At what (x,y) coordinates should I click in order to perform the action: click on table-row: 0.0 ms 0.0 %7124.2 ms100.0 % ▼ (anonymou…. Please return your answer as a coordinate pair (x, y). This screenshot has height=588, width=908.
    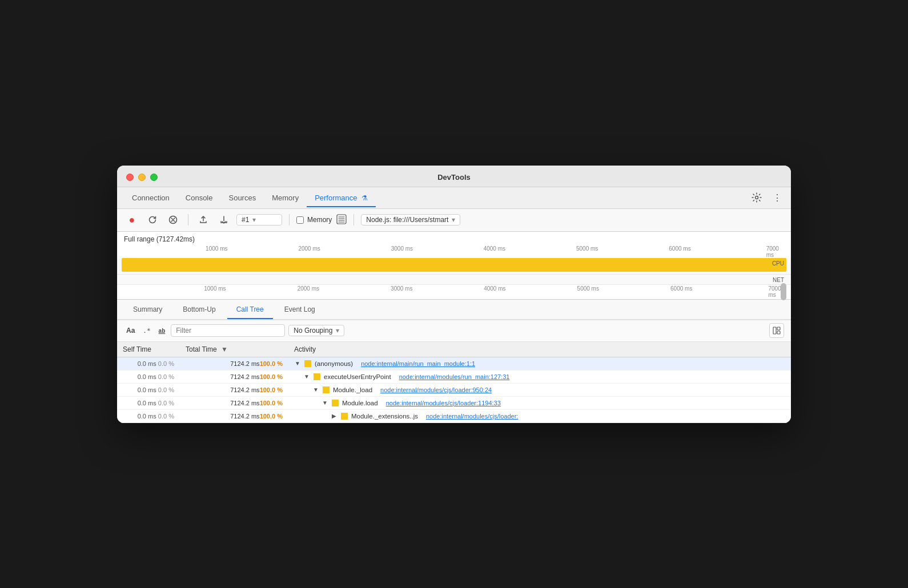
    Looking at the image, I should click on (454, 363).